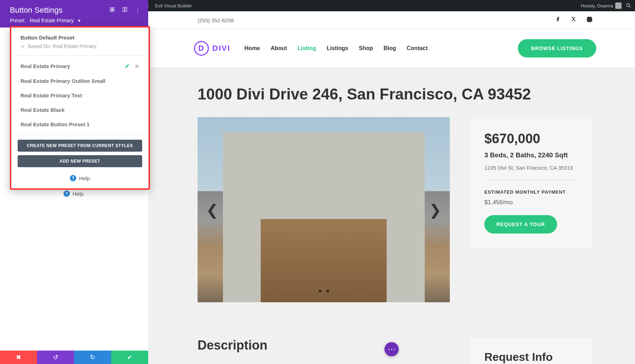 Image resolution: width=635 pixels, height=364 pixels. What do you see at coordinates (216, 20) in the screenshot?
I see `phone-number: (255) 352-6258` at bounding box center [216, 20].